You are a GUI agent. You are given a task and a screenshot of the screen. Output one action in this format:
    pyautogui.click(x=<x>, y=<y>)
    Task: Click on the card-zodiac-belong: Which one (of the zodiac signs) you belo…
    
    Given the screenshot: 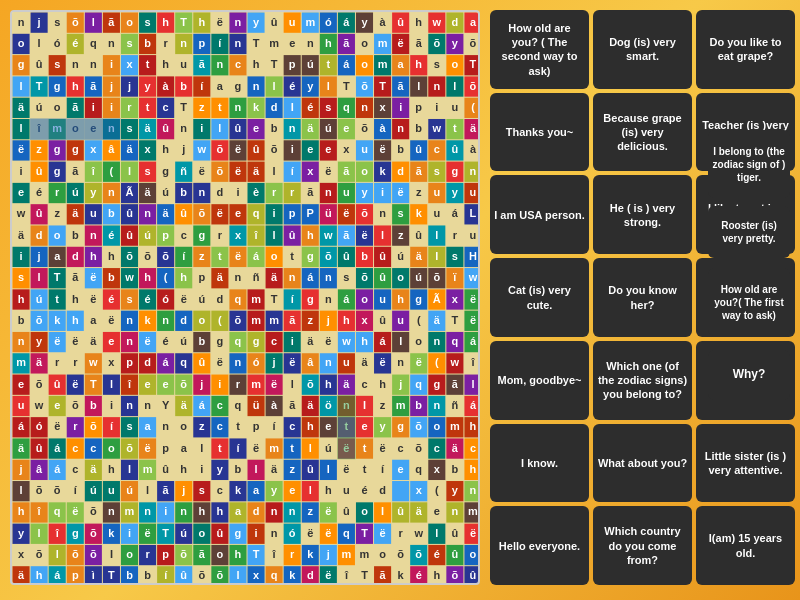 What is the action you would take?
    pyautogui.click(x=642, y=380)
    